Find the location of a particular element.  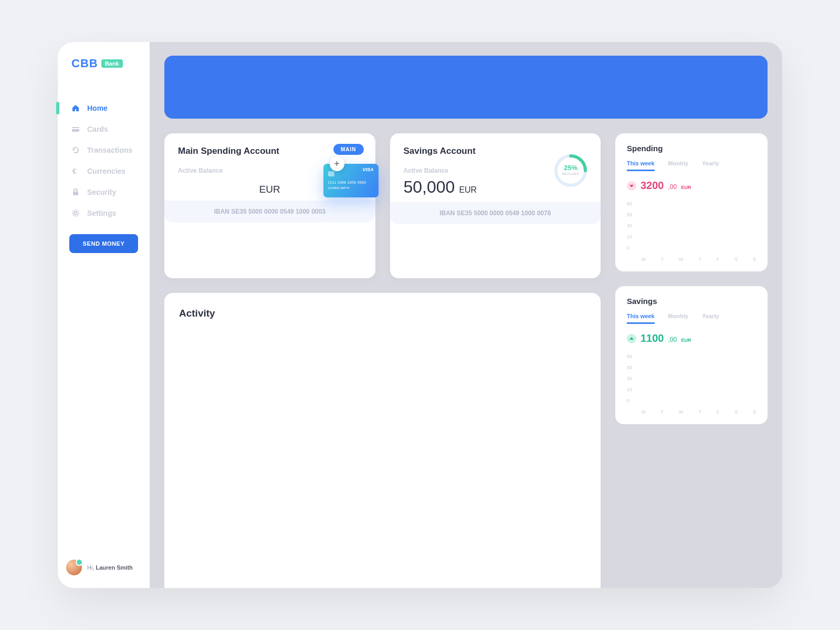

goal-percent: 25% is located at coordinates (571, 168).